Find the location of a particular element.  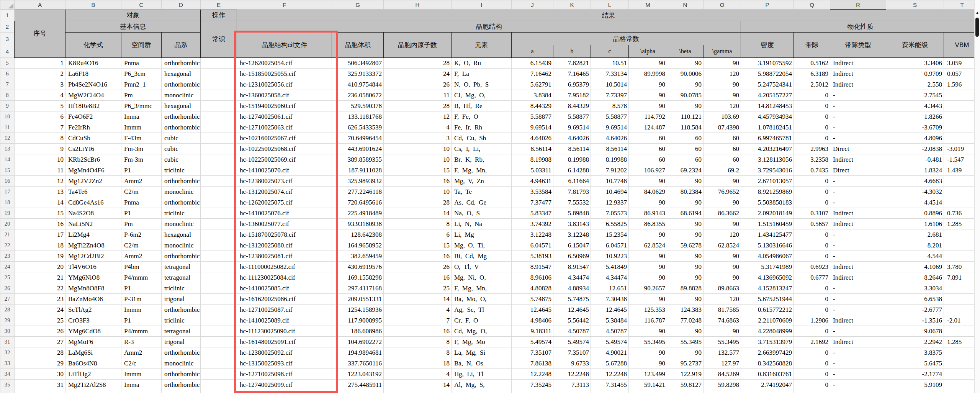

cell-b: 6.14288 is located at coordinates (572, 170).